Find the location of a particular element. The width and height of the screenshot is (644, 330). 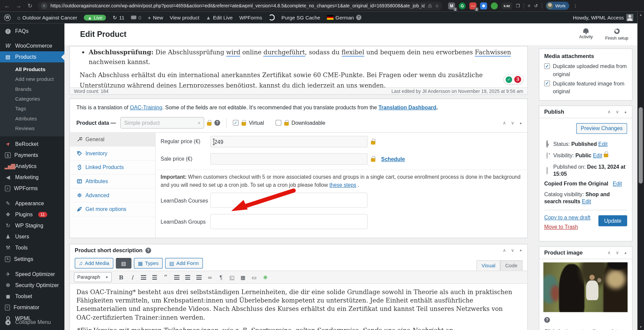

bold-icon: B is located at coordinates (121, 277).